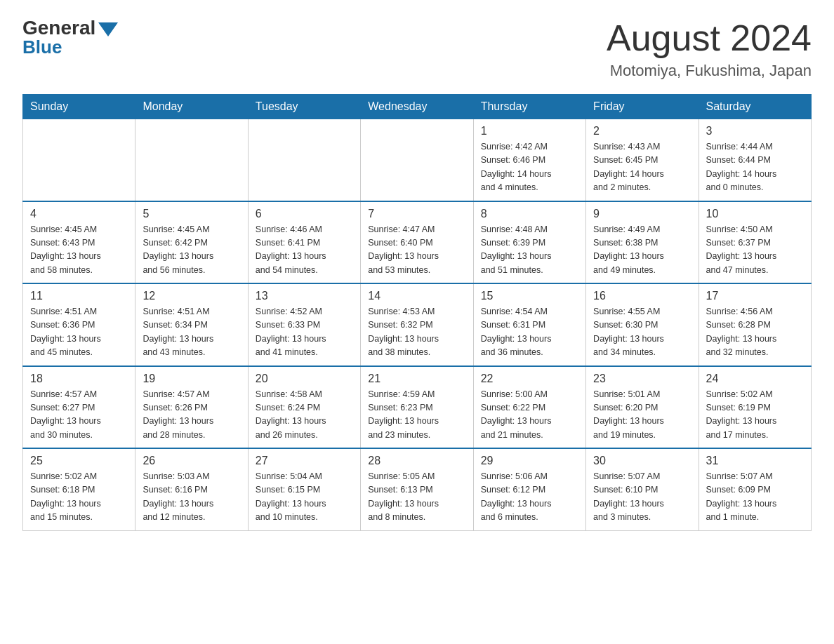 This screenshot has width=834, height=644. What do you see at coordinates (417, 243) in the screenshot?
I see `week-row-2: 4Sunrise: 4:45 AMSunset: 6:43 PMDaylight…` at bounding box center [417, 243].